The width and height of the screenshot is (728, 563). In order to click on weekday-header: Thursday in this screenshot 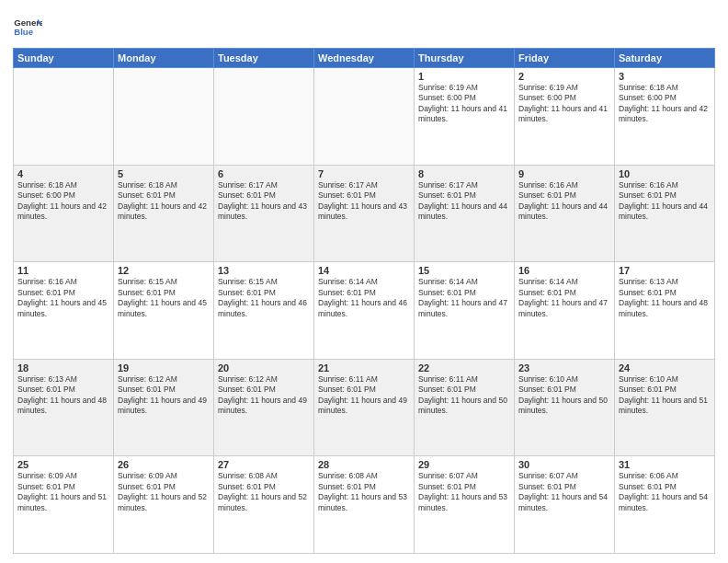, I will do `click(465, 59)`.